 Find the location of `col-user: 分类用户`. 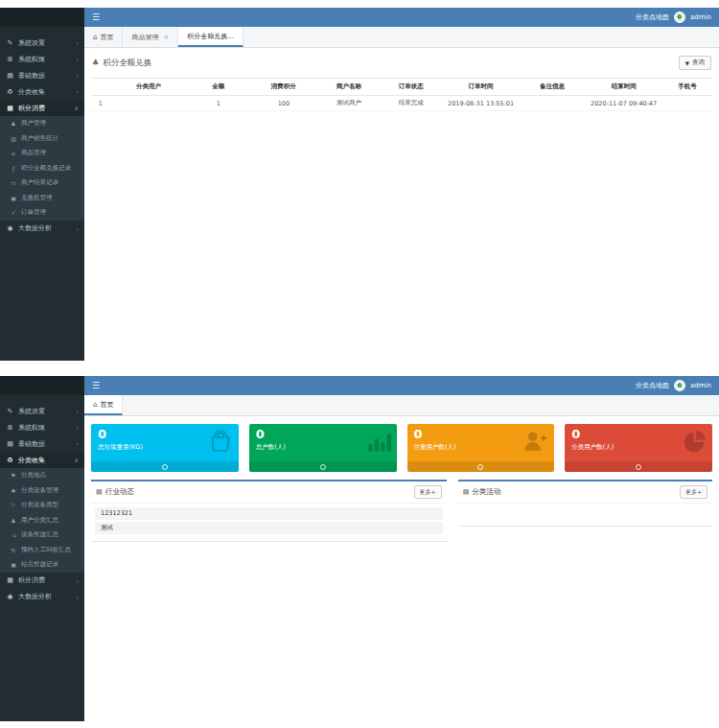

col-user: 分类用户 is located at coordinates (148, 87).